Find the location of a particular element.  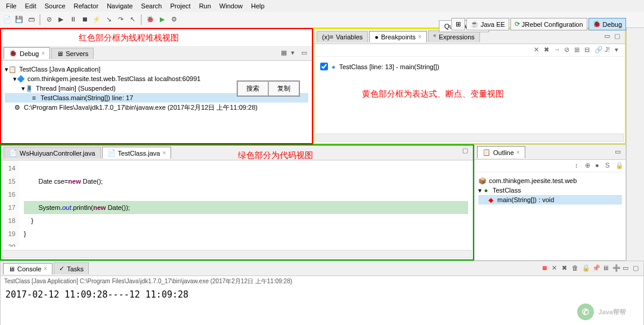

line-gutter: 14151617181920 is located at coordinates (10, 204).